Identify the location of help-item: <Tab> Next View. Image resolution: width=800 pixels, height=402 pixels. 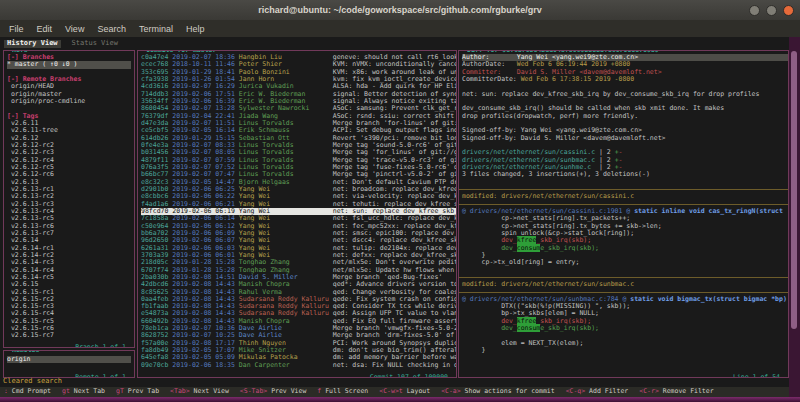
(200, 392).